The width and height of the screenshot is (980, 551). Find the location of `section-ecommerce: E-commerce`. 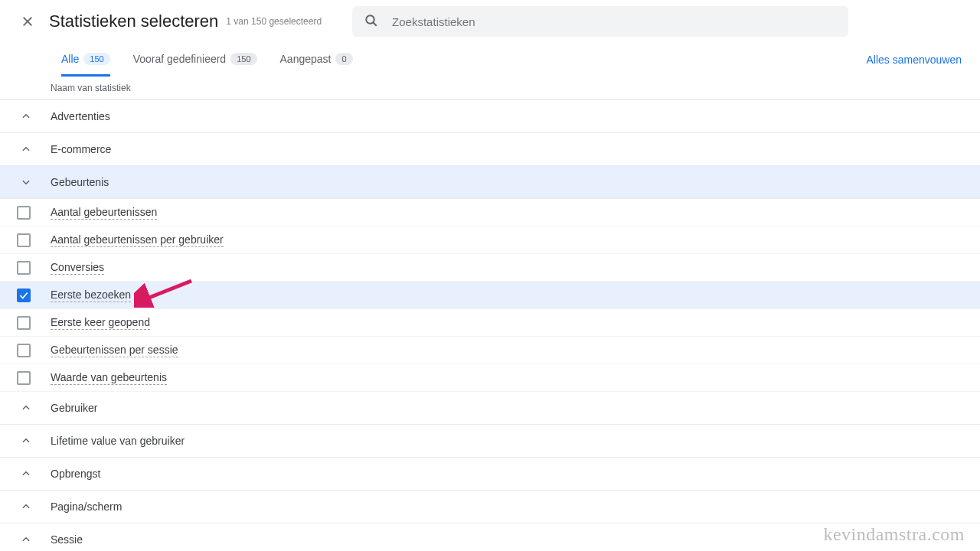

section-ecommerce: E-commerce is located at coordinates (490, 150).